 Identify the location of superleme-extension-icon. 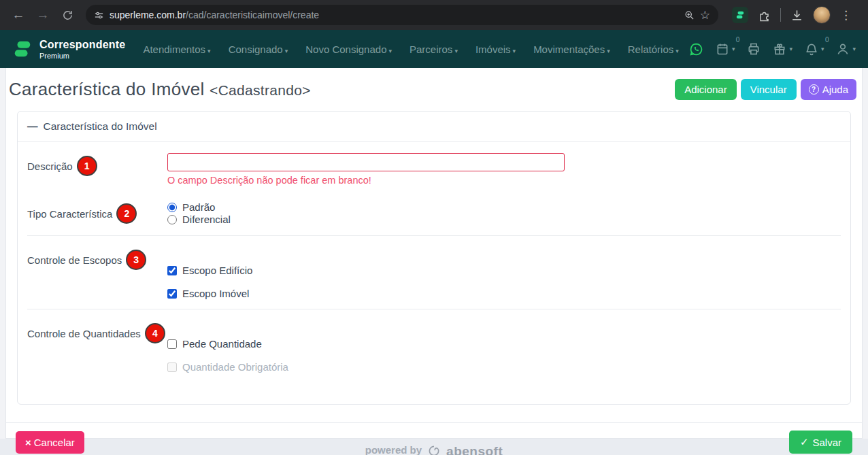
(740, 15).